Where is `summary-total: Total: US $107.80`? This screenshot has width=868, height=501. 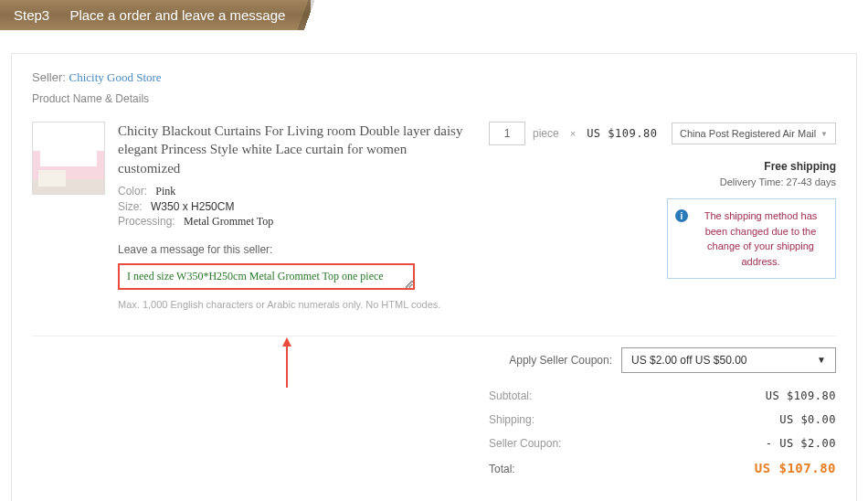
summary-total: Total: US $107.80 is located at coordinates (434, 468).